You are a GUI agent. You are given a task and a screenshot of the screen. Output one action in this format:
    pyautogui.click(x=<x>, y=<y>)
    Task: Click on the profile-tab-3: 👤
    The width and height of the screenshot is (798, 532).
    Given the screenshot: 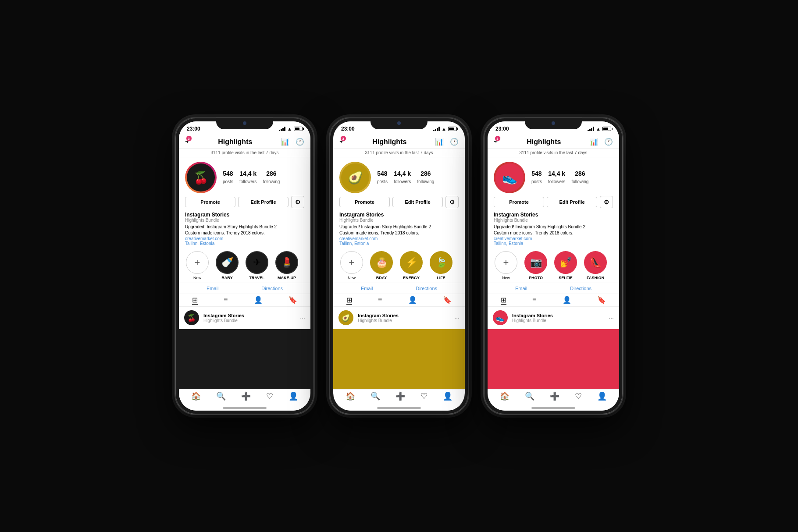 What is the action you would take?
    pyautogui.click(x=602, y=396)
    